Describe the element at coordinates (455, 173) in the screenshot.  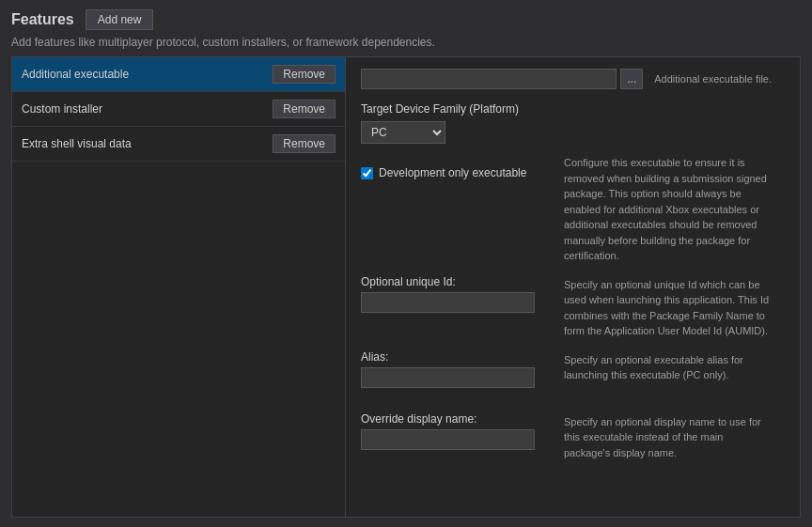
I see `dev-only-checkbox-row: Development only executable` at that location.